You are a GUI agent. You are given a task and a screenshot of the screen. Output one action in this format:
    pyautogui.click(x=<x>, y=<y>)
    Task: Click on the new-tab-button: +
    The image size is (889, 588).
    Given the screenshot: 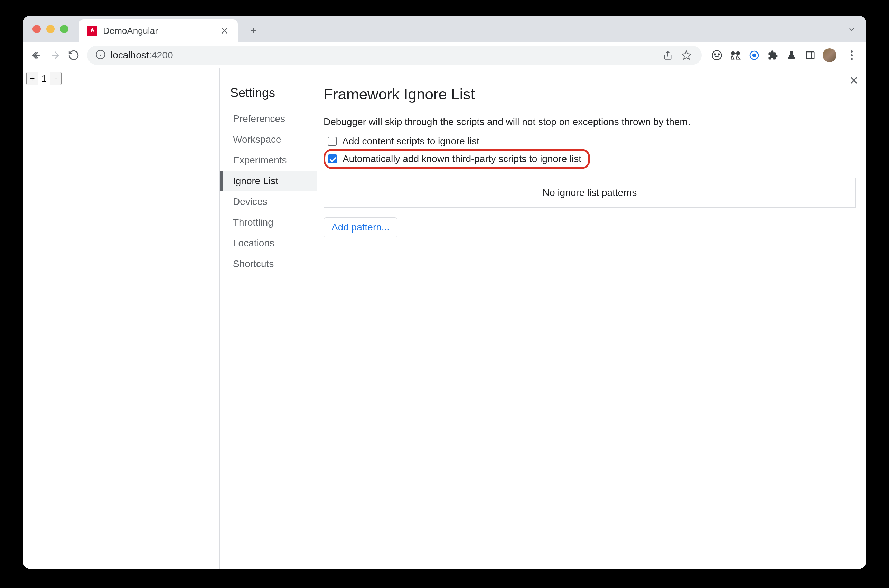 What is the action you would take?
    pyautogui.click(x=253, y=30)
    